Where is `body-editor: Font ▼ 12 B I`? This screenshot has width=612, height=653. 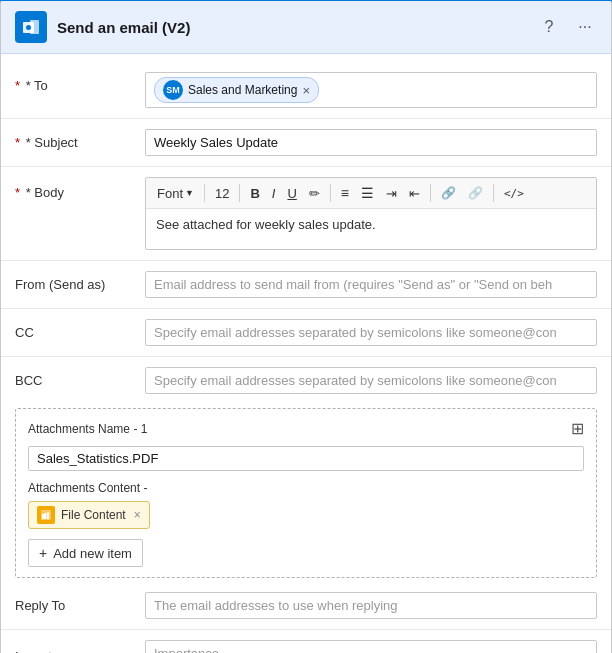
body-editor: Font ▼ 12 B I is located at coordinates (371, 214).